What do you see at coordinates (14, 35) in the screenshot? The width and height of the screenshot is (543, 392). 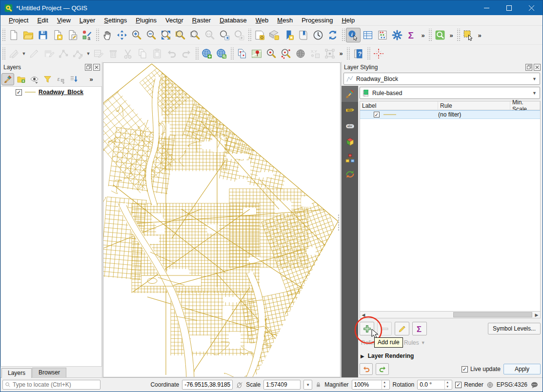 I see `new-project-button` at bounding box center [14, 35].